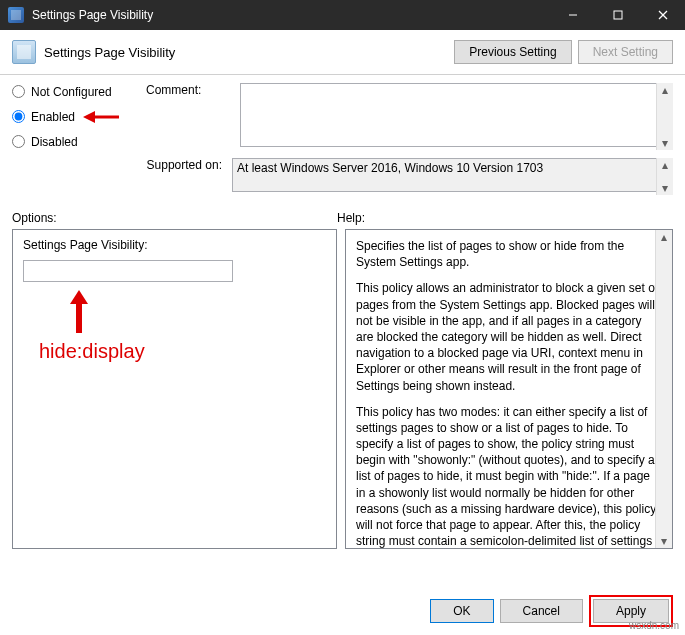 This screenshot has width=685, height=635. I want to click on options-heading: Options:, so click(174, 218).